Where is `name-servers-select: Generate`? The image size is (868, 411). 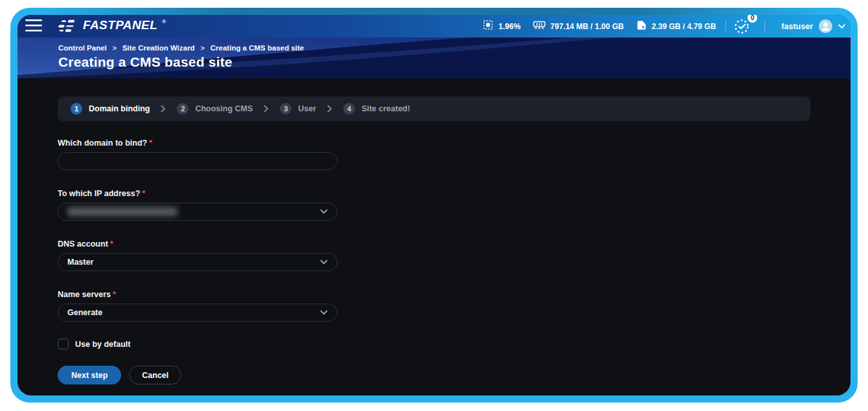 name-servers-select: Generate is located at coordinates (198, 313).